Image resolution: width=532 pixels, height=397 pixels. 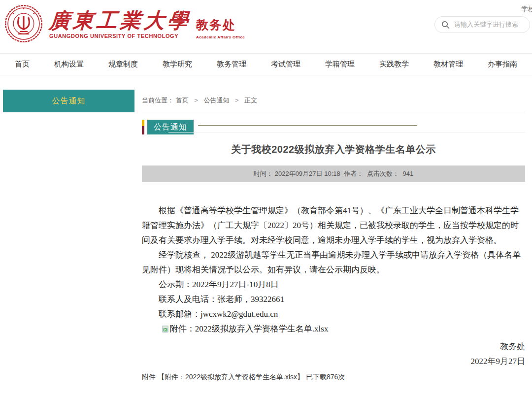 I want to click on breadcrumb-announcements: 公告通知, so click(x=216, y=100).